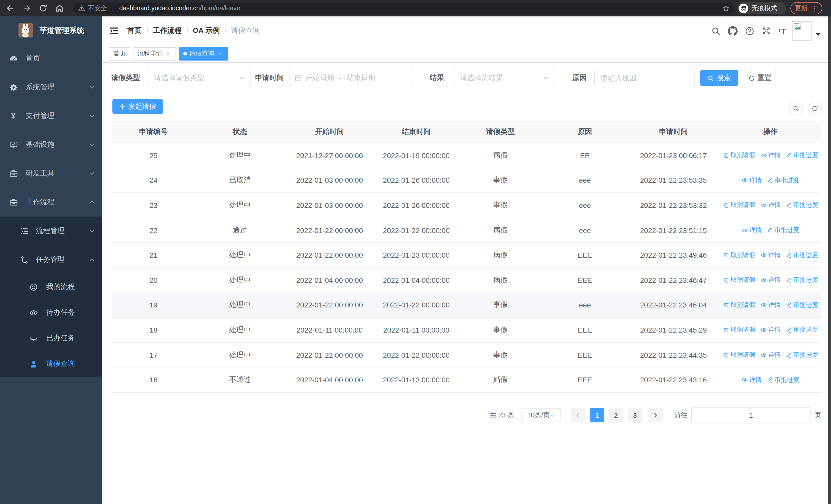 This screenshot has width=831, height=504. Describe the element at coordinates (51, 145) in the screenshot. I see `sidebar-item-infra: 基础设施` at that location.